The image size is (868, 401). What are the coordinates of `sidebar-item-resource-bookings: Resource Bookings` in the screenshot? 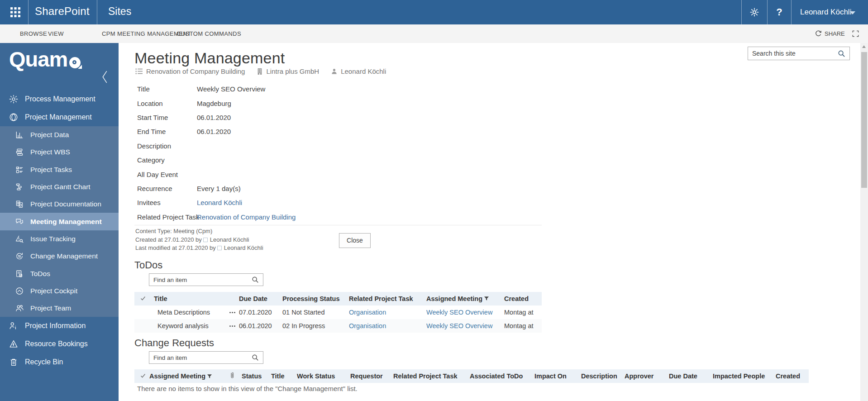 It's located at (59, 344).